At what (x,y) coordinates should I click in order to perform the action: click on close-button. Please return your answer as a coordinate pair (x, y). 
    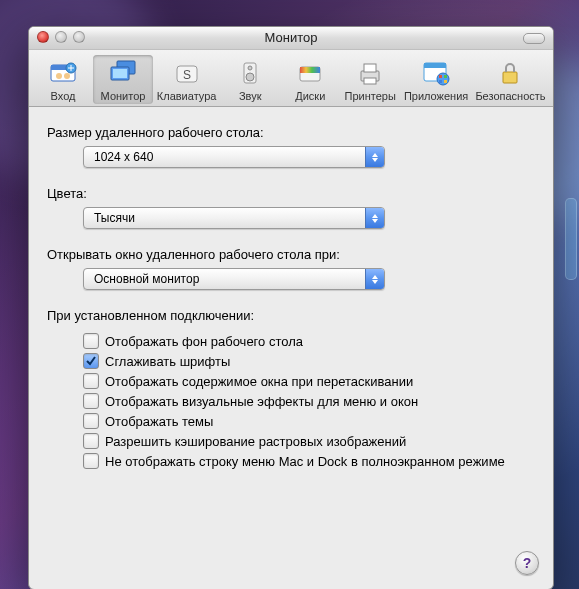
    Looking at the image, I should click on (43, 37).